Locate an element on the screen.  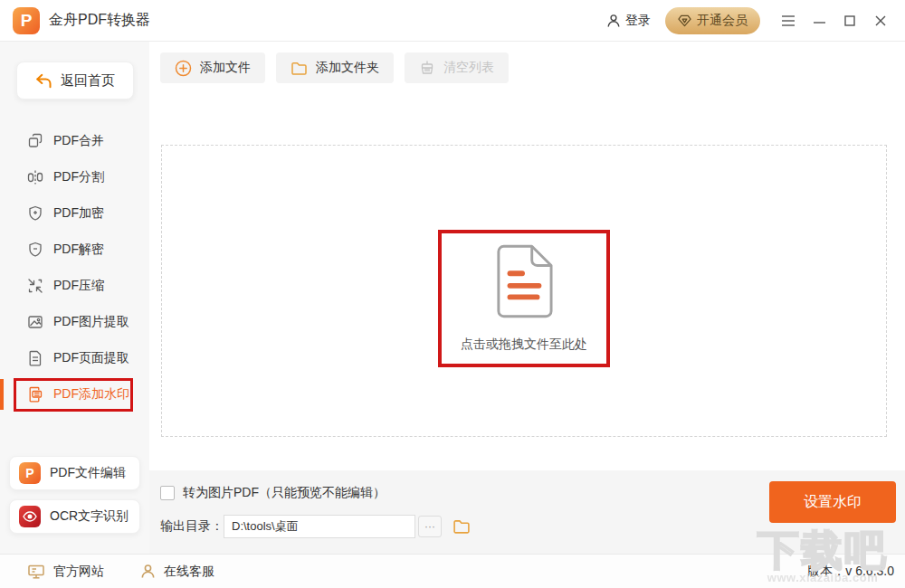
close-button is located at coordinates (881, 21).